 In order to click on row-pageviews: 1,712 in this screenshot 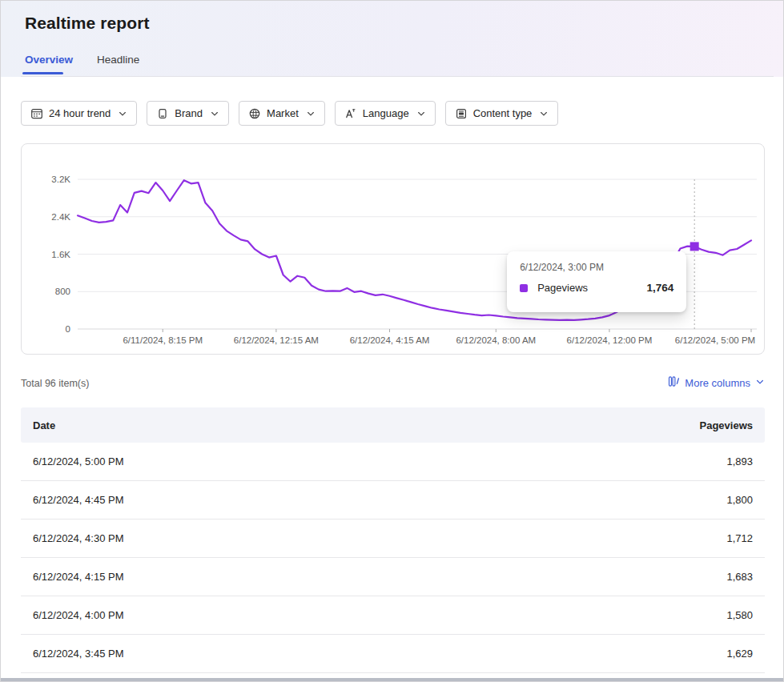, I will do `click(740, 538)`.